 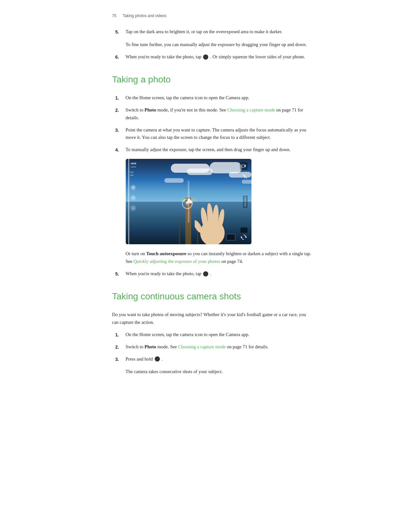 I want to click on cam-photo-label: PHOTO, so click(x=245, y=202).